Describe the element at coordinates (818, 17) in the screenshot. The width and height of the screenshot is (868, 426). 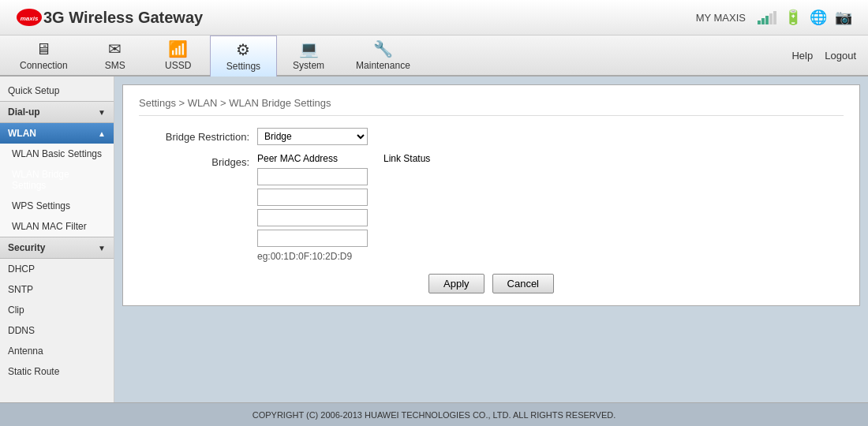
I see `globe-icon: 🌐` at that location.